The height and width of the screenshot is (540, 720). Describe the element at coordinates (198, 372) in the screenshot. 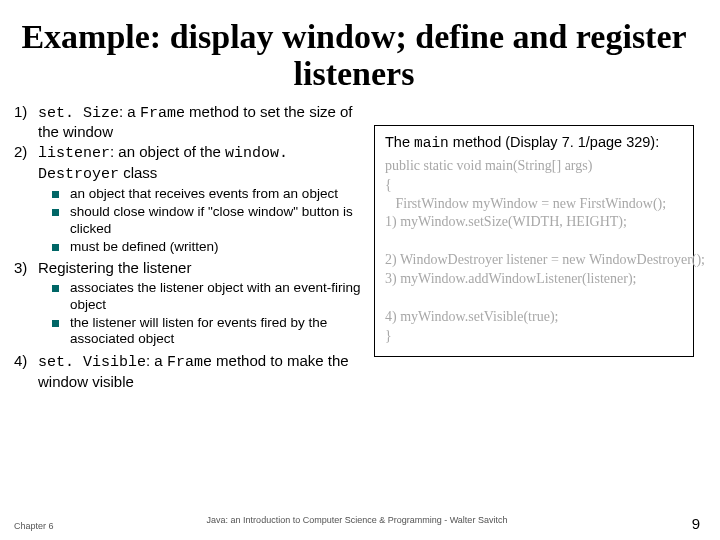

I see `item-4-body: set. Visible: a Frame method to make the…` at that location.